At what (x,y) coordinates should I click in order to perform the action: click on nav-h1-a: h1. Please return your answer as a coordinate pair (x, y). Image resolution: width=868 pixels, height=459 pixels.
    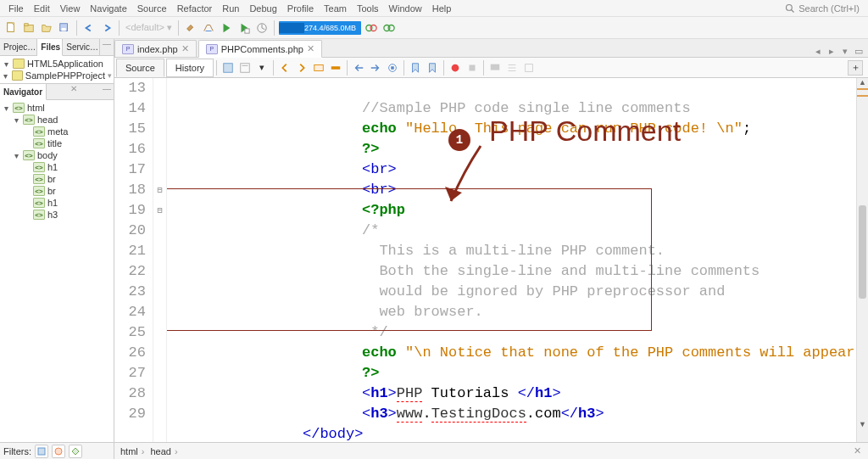
    Looking at the image, I should click on (57, 167).